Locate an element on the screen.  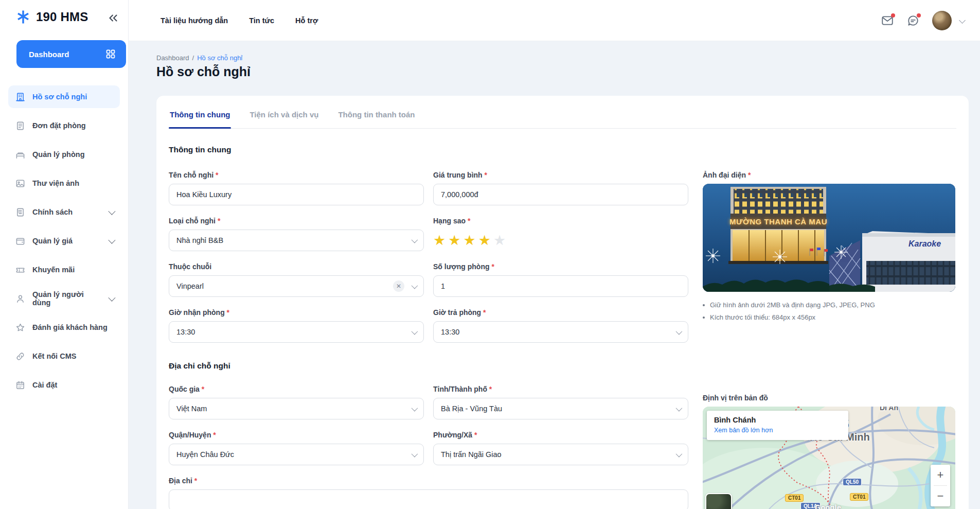
field-thuoc-chuoi: Thuộc chuỗi Vinpearl ✕ is located at coordinates (296, 280).